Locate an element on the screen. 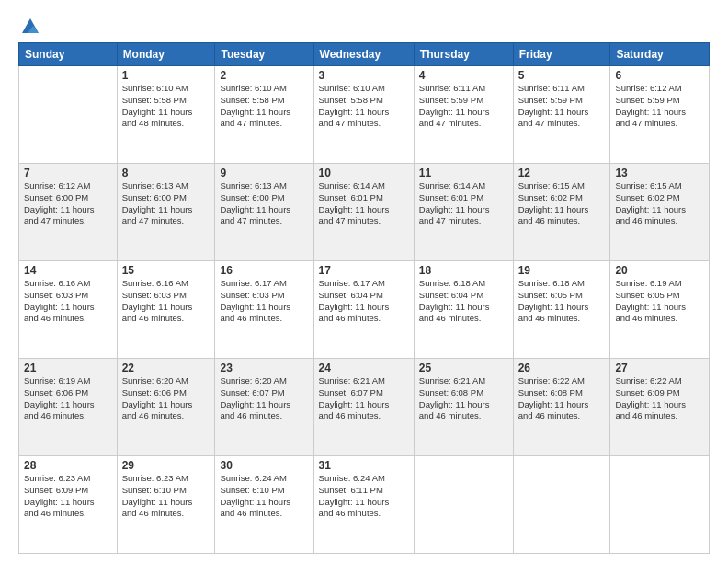 The image size is (728, 563). calendar-cell: 21Sunrise: 6:19 AMSunset: 6:06 PMDayligh… is located at coordinates (68, 408).